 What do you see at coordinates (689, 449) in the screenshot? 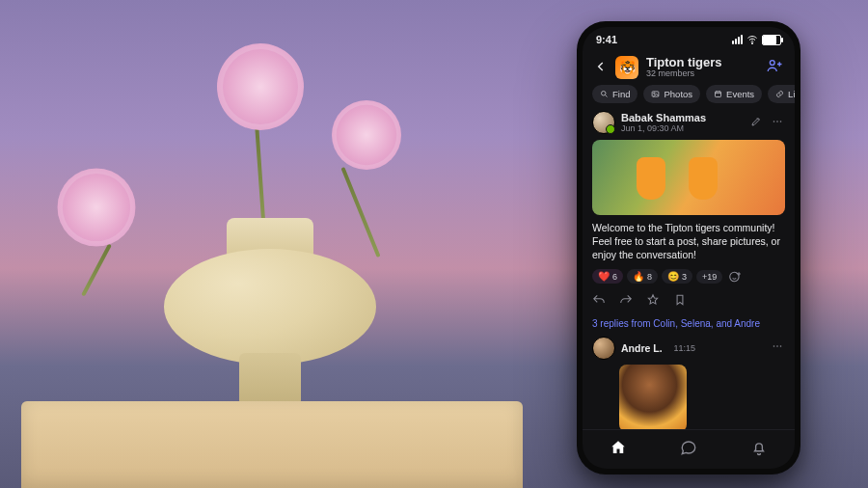
I see `tab-chat` at bounding box center [689, 449].